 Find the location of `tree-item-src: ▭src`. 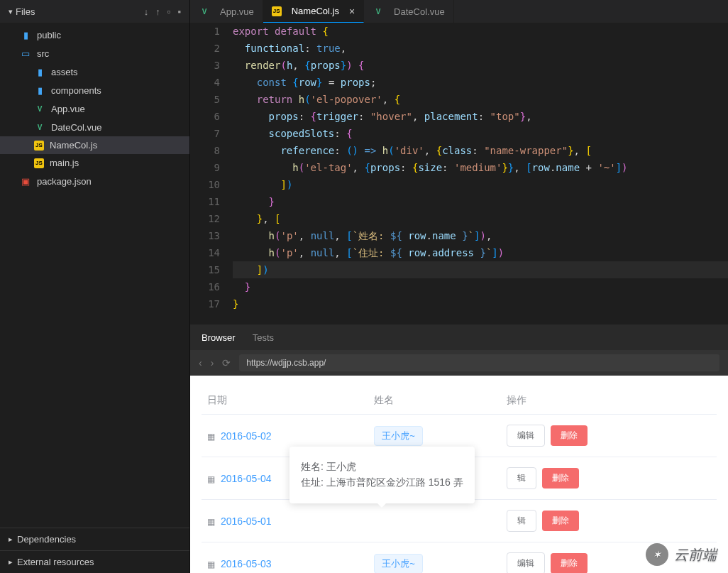

tree-item-src: ▭src is located at coordinates (95, 53).